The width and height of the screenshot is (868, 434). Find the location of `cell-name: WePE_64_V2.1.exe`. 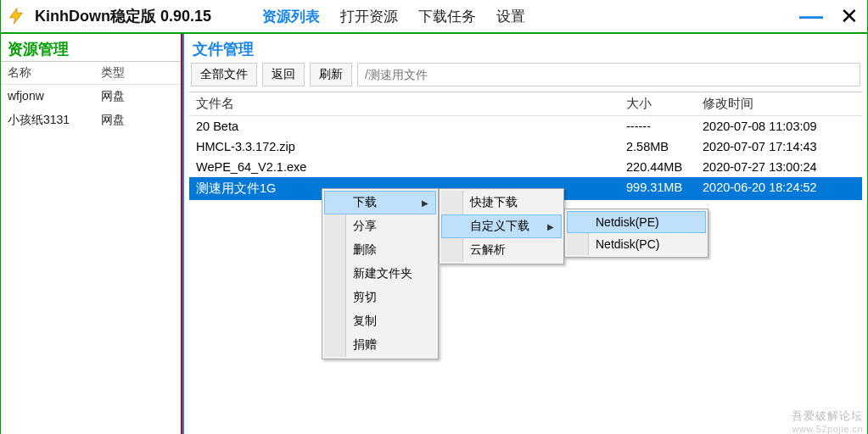

cell-name: WePE_64_V2.1.exe is located at coordinates (411, 167).